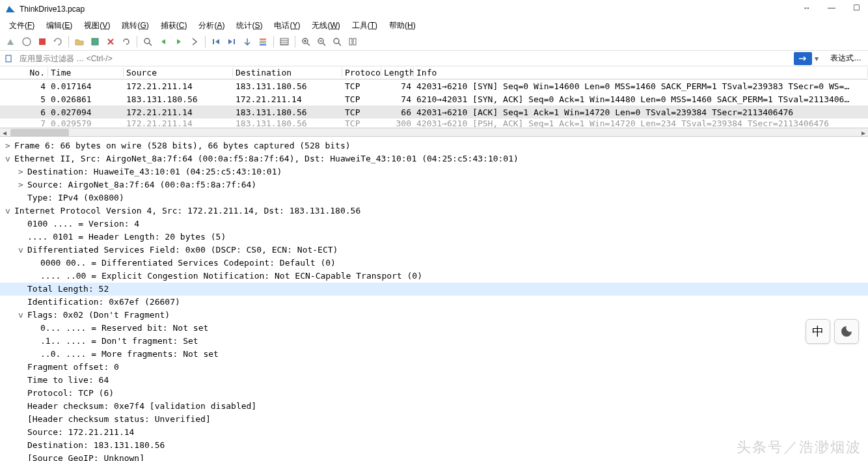 The image size is (868, 461). I want to click on table-row: 40.017164172.21.211.14183.131.180.56TCP7…, so click(434, 86).